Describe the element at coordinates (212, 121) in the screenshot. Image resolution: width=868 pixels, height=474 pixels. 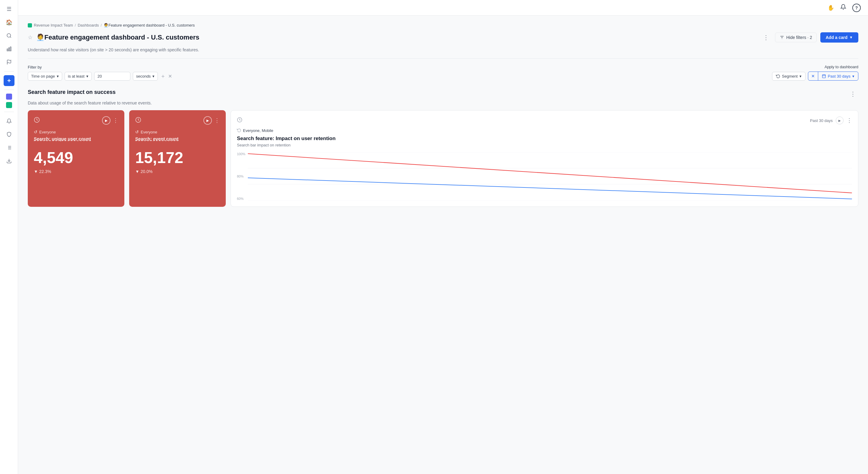
I see `card-2-actions: ▶ ⋮` at that location.